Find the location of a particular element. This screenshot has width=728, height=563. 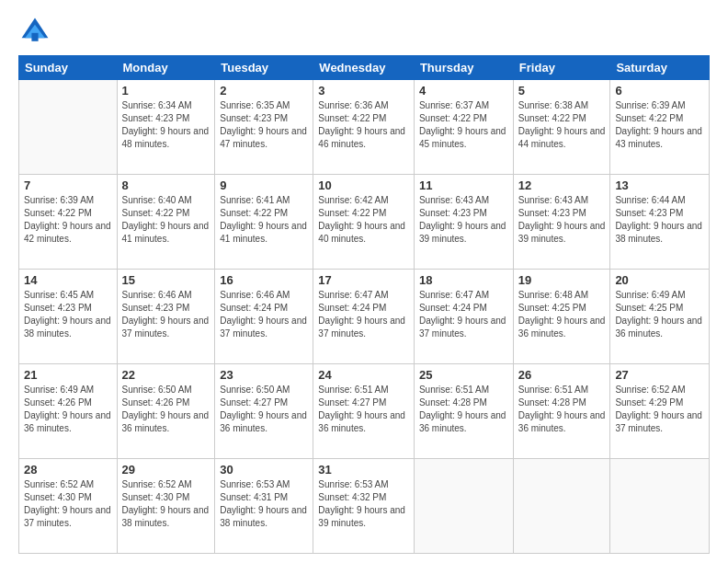

day-number: 26 is located at coordinates (563, 375).